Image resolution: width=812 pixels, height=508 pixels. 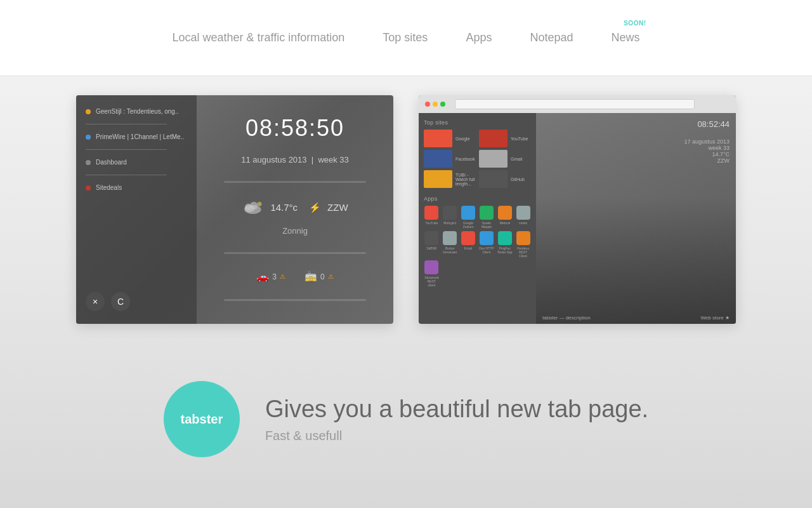 I want to click on ss2-app-icon-webcal, so click(x=505, y=213).